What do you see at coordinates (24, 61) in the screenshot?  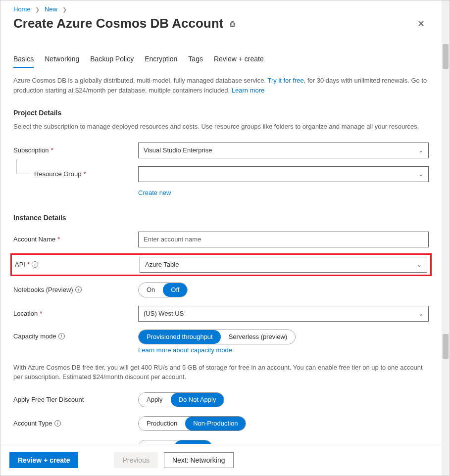 I see `tab-basics: Basics` at bounding box center [24, 61].